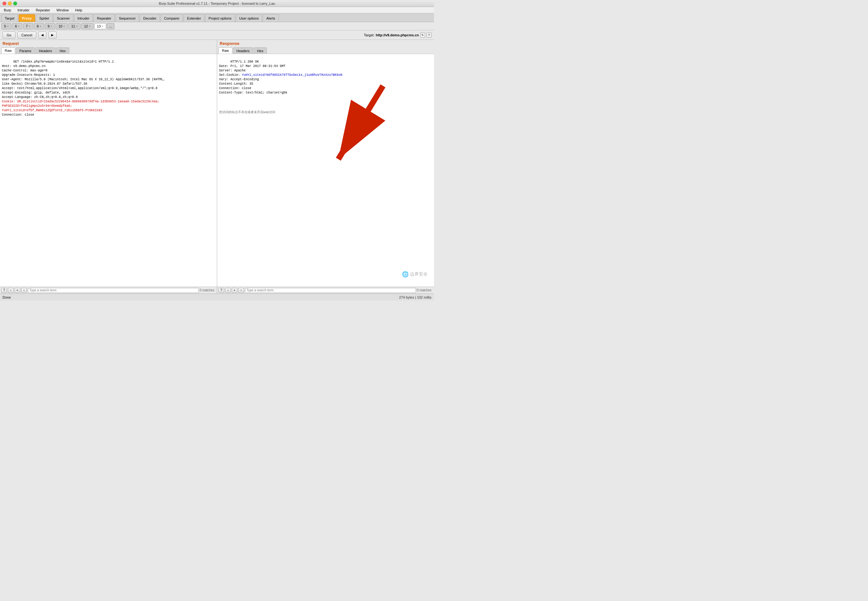 This screenshot has width=868, height=601. What do you see at coordinates (220, 18) in the screenshot?
I see `tab-project-options: Project options` at bounding box center [220, 18].